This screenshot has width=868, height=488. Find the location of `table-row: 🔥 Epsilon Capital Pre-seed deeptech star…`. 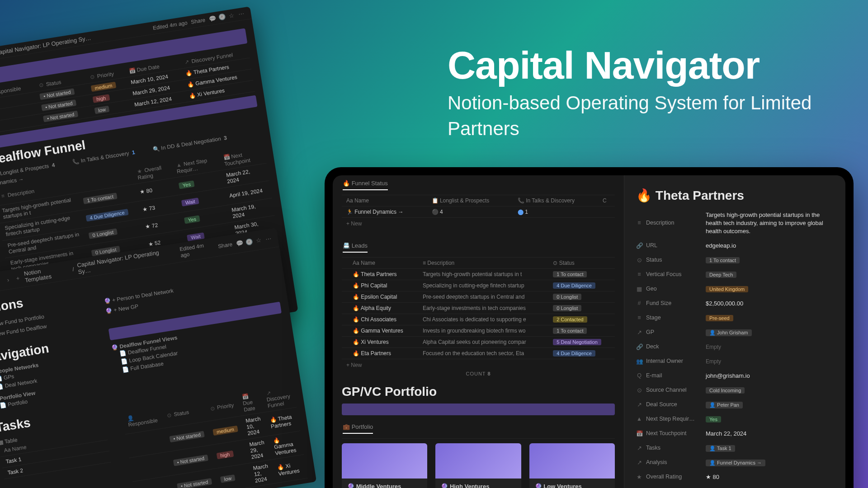

table-row: 🔥 Epsilon Capital Pre-seed deeptech star… is located at coordinates (478, 297).